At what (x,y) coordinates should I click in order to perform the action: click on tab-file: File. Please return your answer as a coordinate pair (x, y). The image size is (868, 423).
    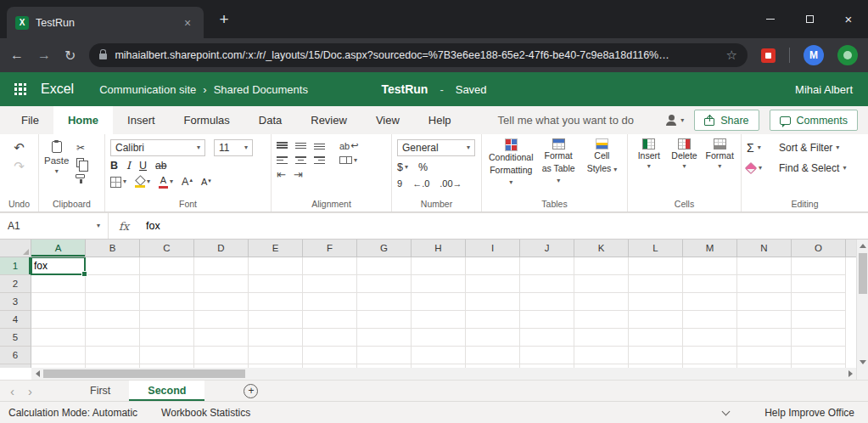
    Looking at the image, I should click on (31, 121).